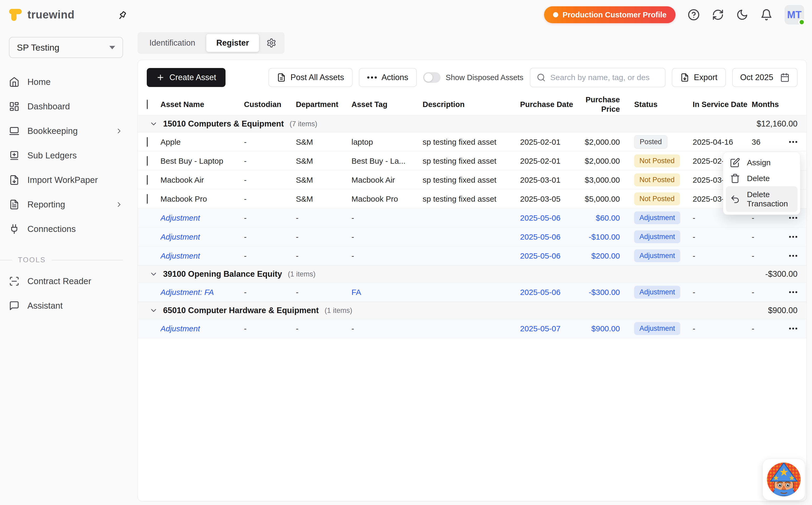 This screenshot has width=812, height=505. I want to click on post-all-assets-label: Post All Assets, so click(317, 77).